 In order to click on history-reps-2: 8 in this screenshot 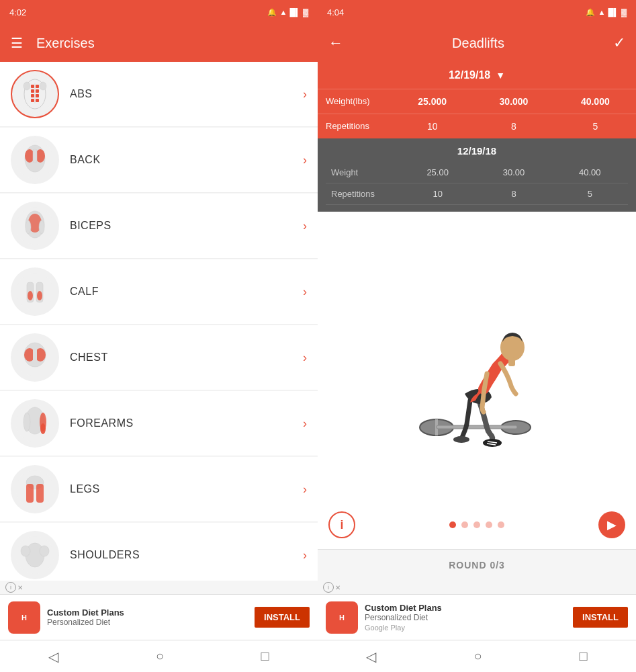, I will do `click(513, 194)`.